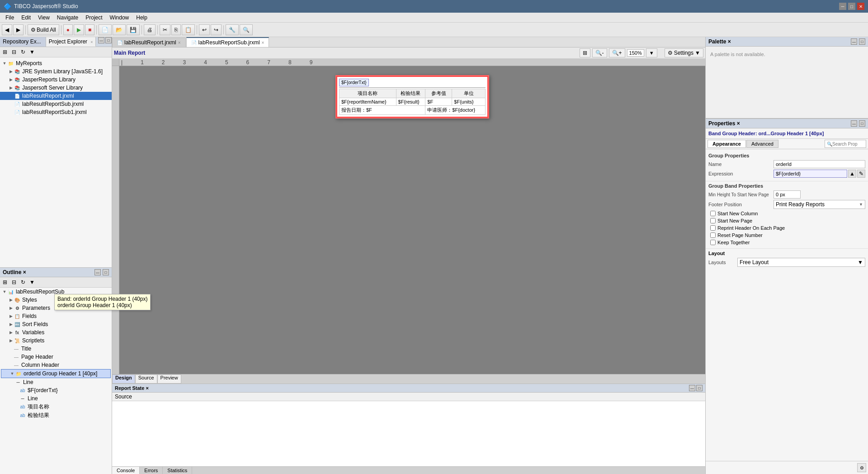 This screenshot has height=474, width=868. I want to click on outline-variables: ▶ fx Variables, so click(56, 332).